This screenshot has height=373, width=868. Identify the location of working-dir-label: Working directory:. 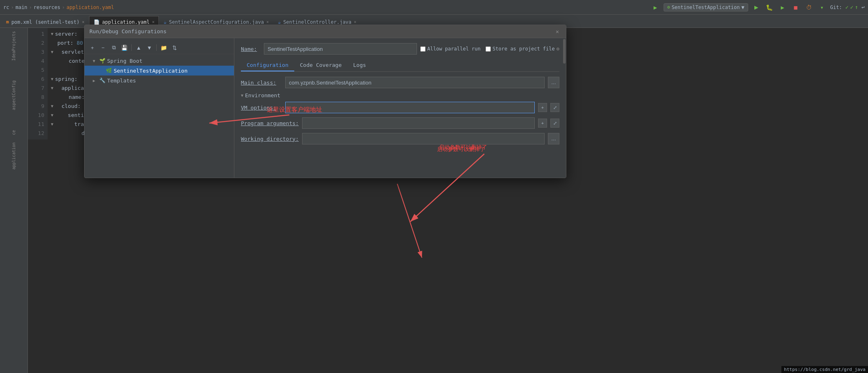
(270, 139).